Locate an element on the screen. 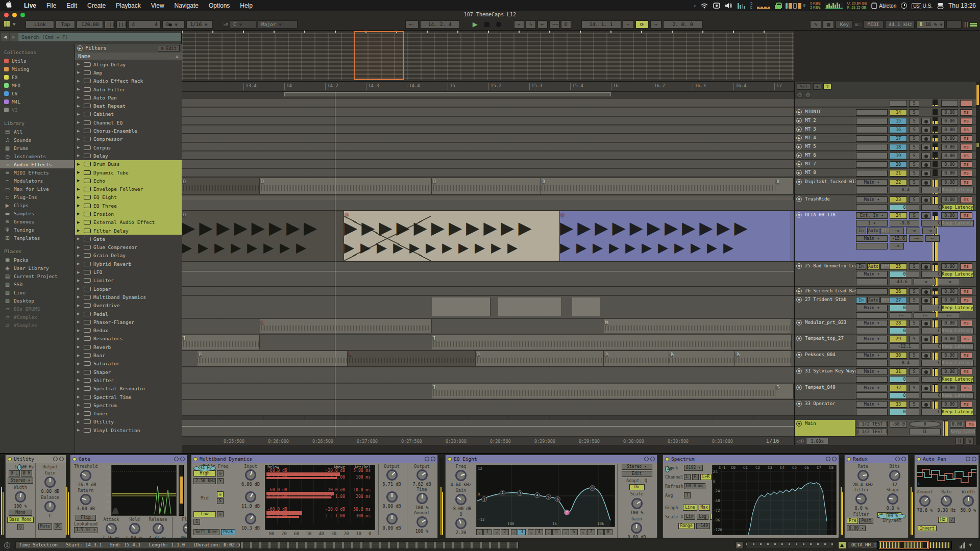 The image size is (980, 551). track-name: MT 6 is located at coordinates (811, 155).